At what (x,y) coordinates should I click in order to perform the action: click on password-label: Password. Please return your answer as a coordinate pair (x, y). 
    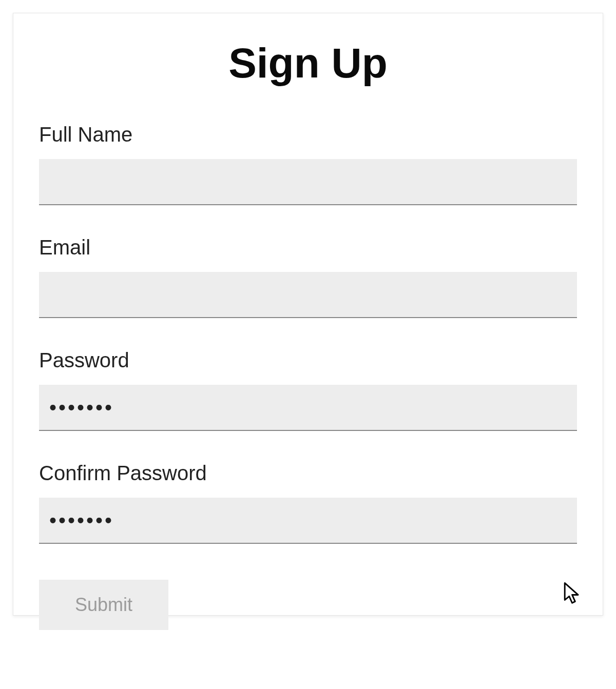
    Looking at the image, I should click on (308, 360).